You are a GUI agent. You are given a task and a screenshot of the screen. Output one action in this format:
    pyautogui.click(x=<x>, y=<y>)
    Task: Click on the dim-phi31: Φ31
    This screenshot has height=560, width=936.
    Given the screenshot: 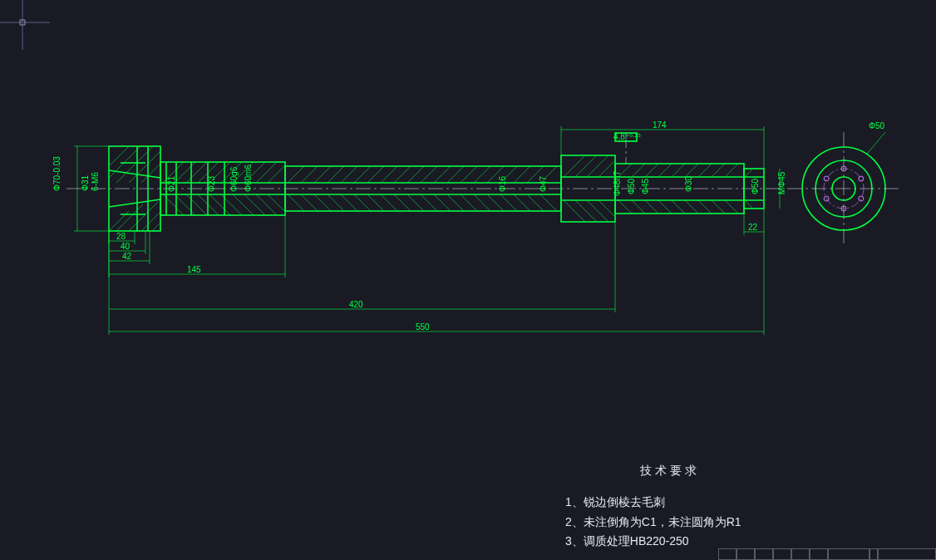 What is the action you would take?
    pyautogui.click(x=85, y=183)
    